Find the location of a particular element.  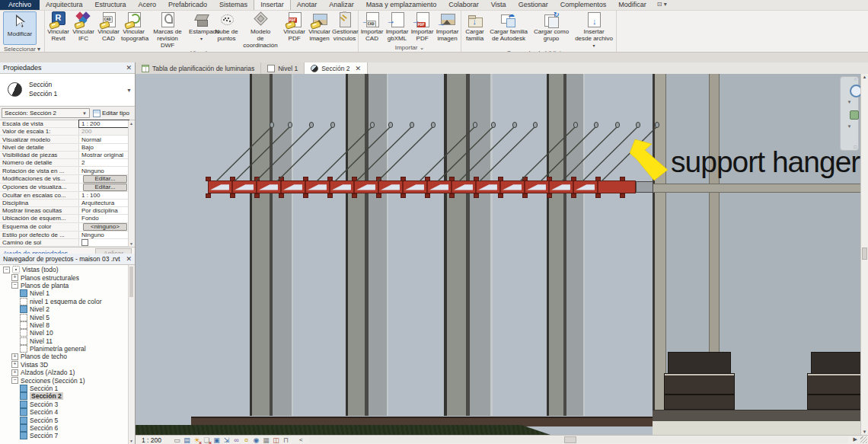

property-value: 2 is located at coordinates (104, 163).